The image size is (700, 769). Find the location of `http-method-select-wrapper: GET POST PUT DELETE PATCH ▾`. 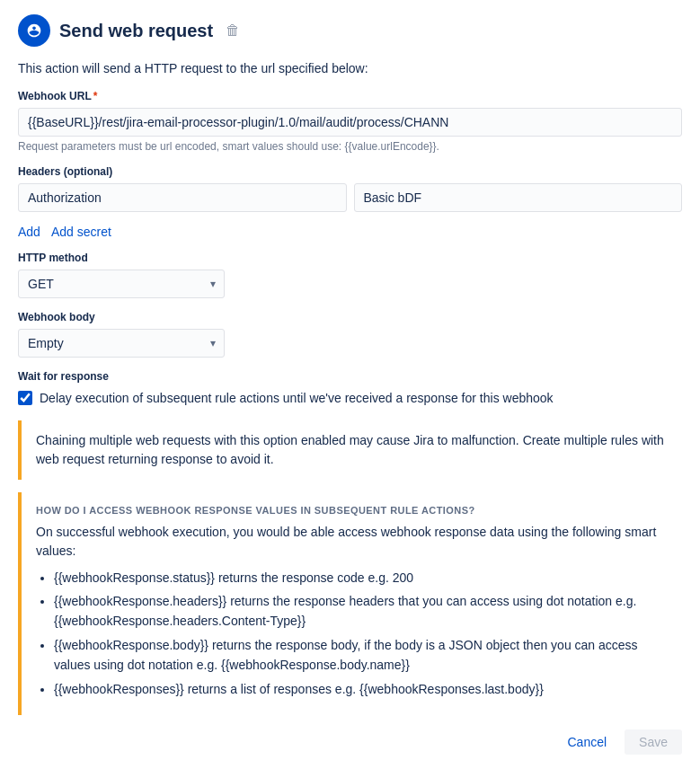

http-method-select-wrapper: GET POST PUT DELETE PATCH ▾ is located at coordinates (121, 284).